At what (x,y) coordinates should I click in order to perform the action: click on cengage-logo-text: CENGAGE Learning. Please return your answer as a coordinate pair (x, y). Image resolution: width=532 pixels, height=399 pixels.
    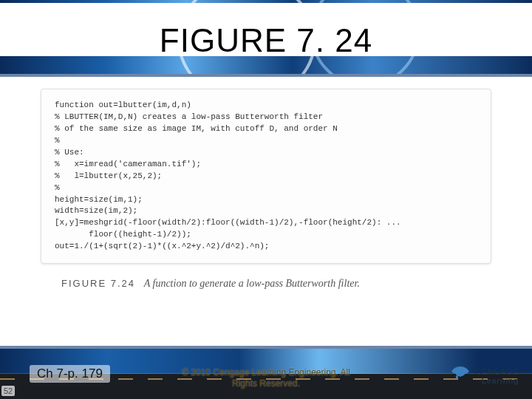
    Looking at the image, I should click on (497, 377).